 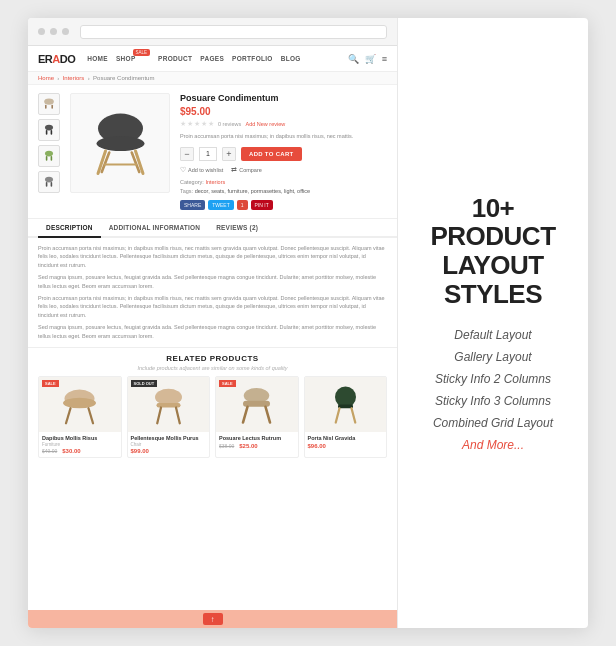 What do you see at coordinates (234, 32) in the screenshot?
I see `browser-url-bar` at bounding box center [234, 32].